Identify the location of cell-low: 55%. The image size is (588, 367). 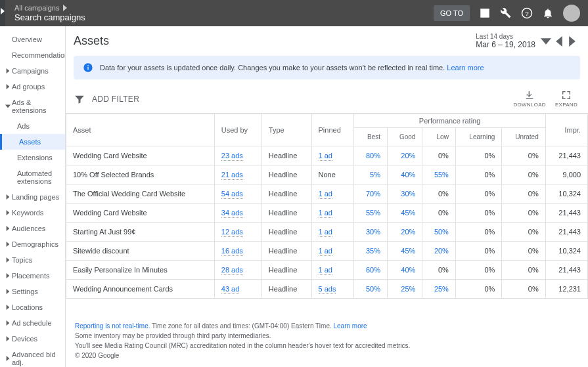
(439, 175).